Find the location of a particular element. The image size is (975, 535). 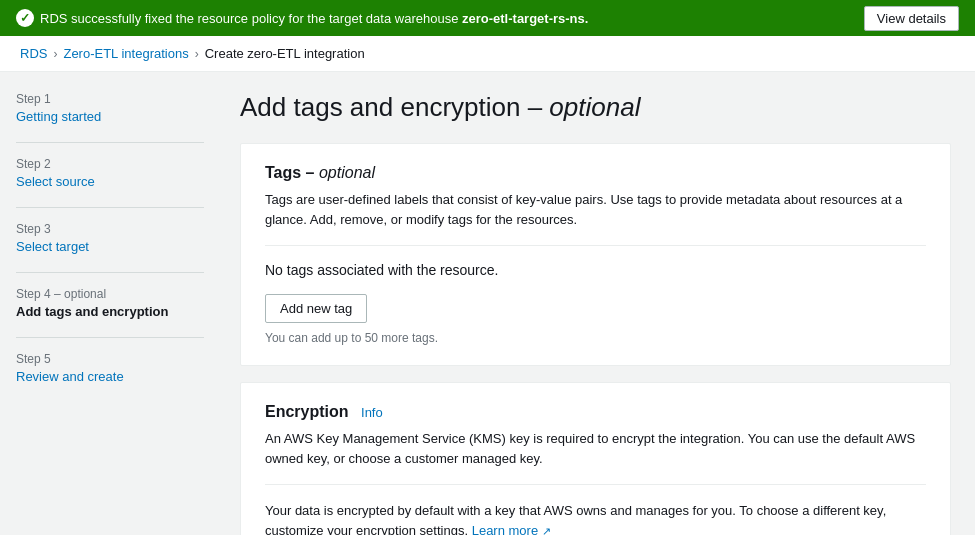

encryption-divider is located at coordinates (596, 484).